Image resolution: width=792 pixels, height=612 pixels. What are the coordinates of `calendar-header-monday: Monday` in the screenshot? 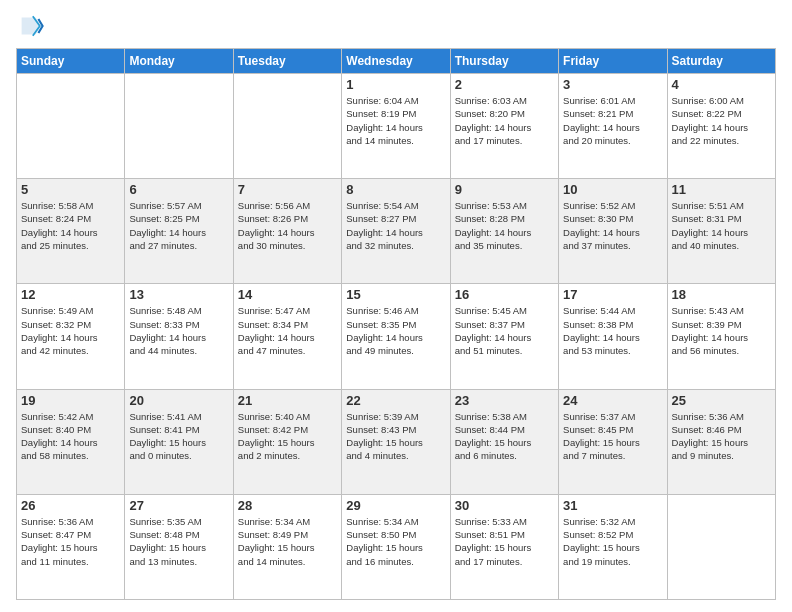 It's located at (179, 62).